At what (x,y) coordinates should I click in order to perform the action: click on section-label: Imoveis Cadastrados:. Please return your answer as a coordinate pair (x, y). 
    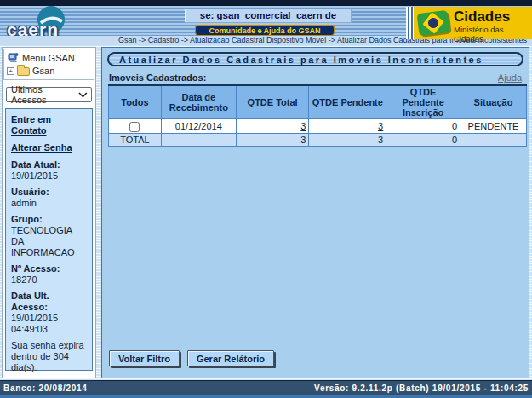
    Looking at the image, I should click on (157, 78).